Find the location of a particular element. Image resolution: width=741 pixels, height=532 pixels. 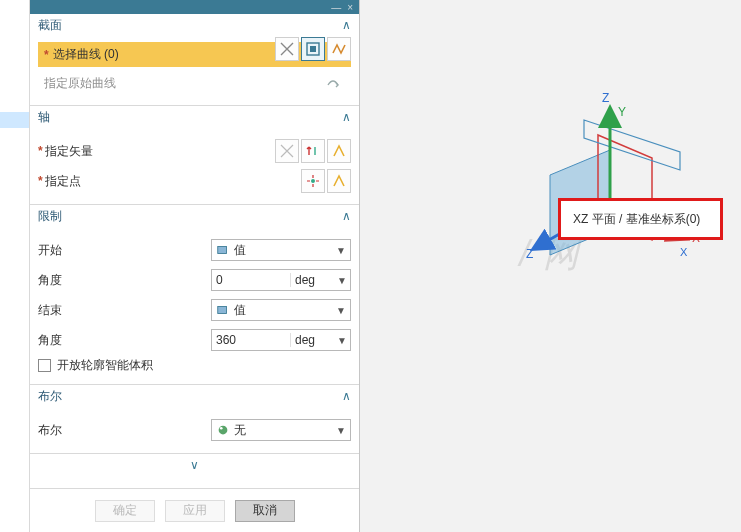

panel-footer: 确定 应用 取消 is located at coordinates (194, 510).